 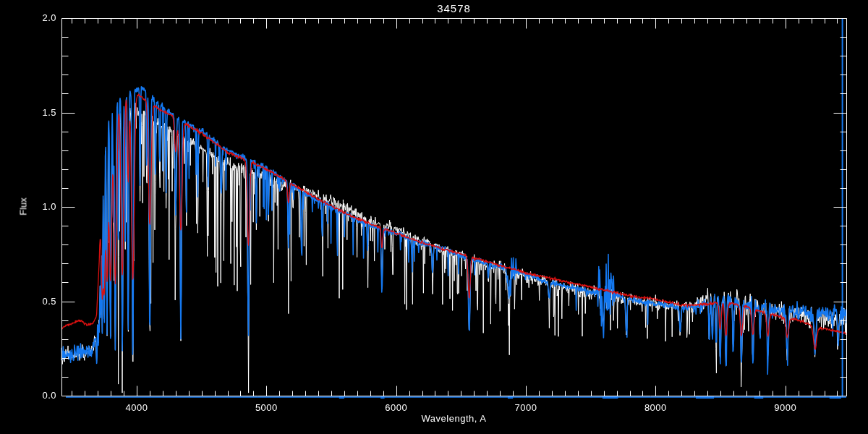 I want to click on x-tick-label: 6000, so click(x=396, y=408).